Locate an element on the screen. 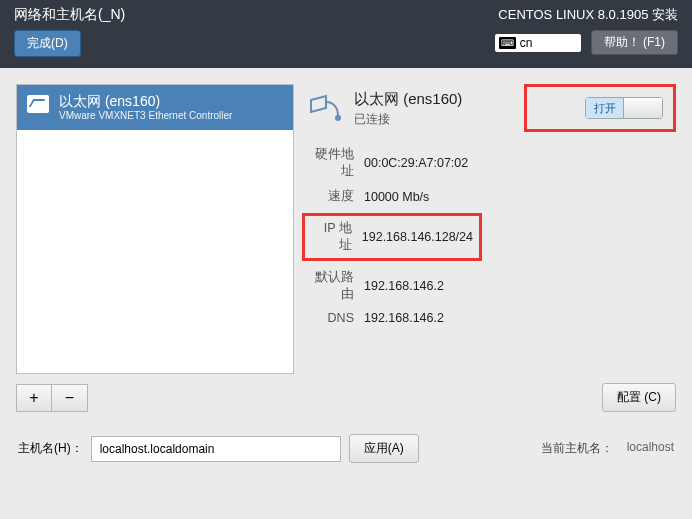 The height and width of the screenshot is (519, 692). speed-label: 速度 is located at coordinates (331, 196).